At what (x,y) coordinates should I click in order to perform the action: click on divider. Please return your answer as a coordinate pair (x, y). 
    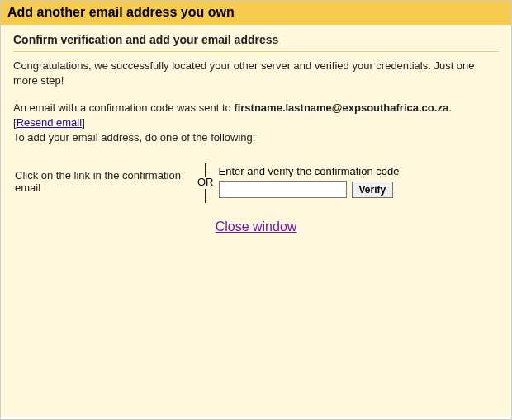
    Looking at the image, I should click on (256, 51).